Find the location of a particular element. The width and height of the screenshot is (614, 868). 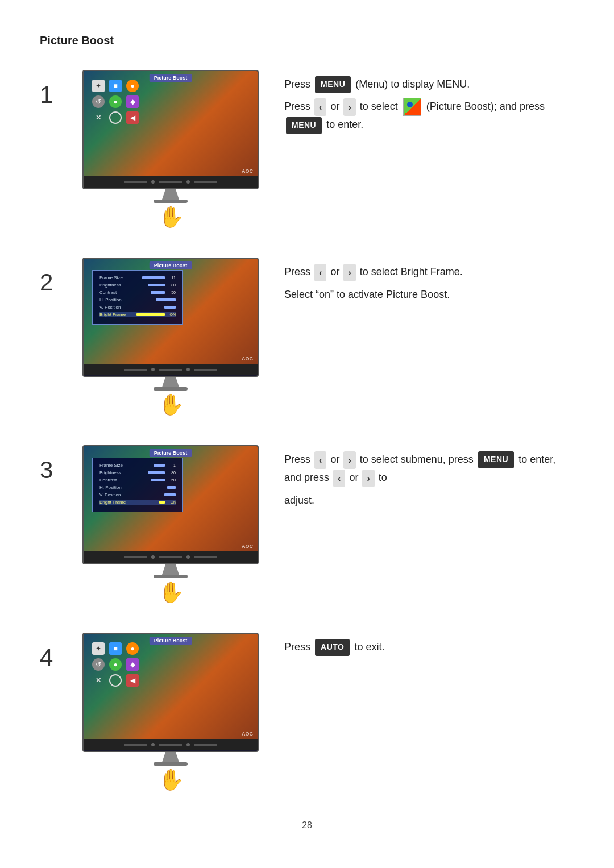

step3-menu-item-brightness: Brightness 80 is located at coordinates (138, 473).